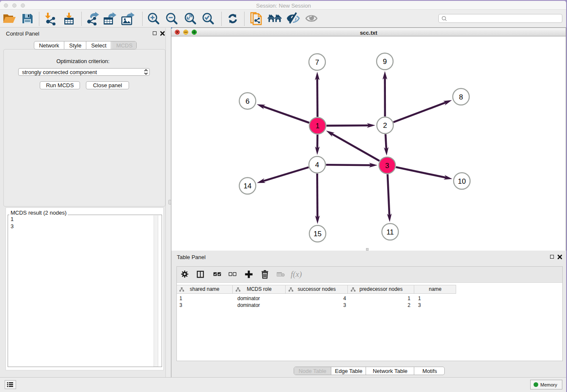 The image size is (567, 392). What do you see at coordinates (385, 125) in the screenshot?
I see `svg-text: 2` at bounding box center [385, 125].